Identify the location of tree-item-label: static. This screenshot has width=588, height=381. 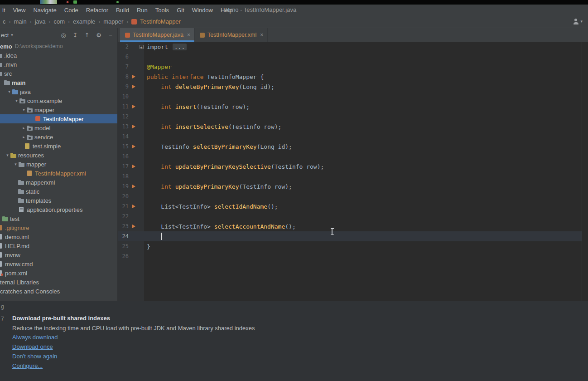
(33, 191).